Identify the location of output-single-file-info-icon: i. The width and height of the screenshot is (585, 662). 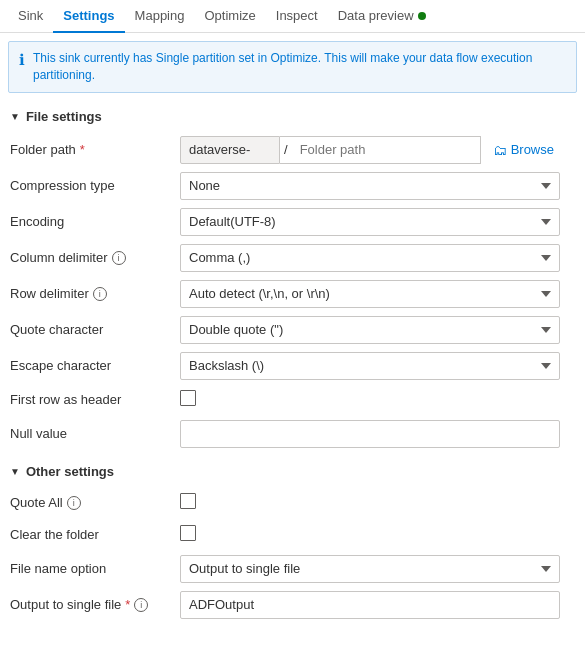
(141, 605).